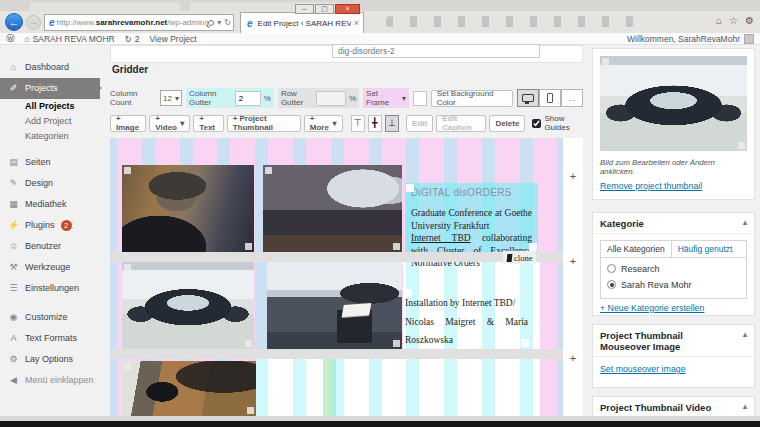 This screenshot has height=427, width=760. Describe the element at coordinates (50, 184) in the screenshot. I see `sidebar-item-design: ✎Design` at that location.